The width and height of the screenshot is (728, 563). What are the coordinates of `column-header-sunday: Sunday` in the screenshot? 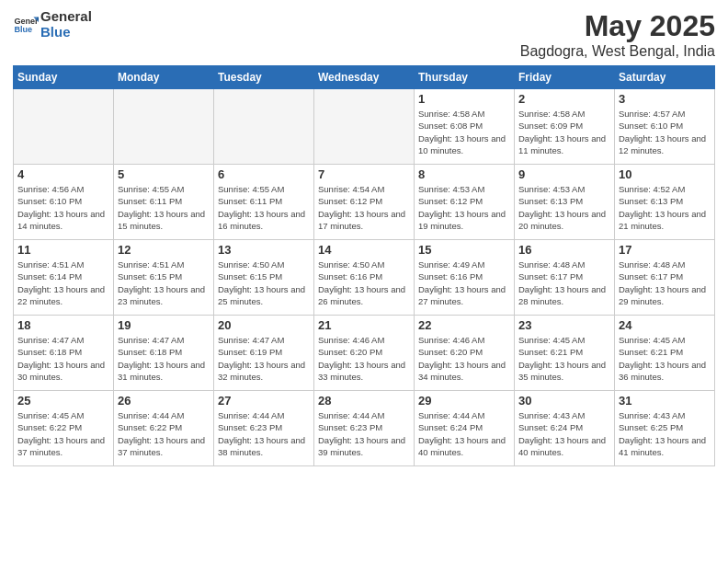 It's located at (64, 77).